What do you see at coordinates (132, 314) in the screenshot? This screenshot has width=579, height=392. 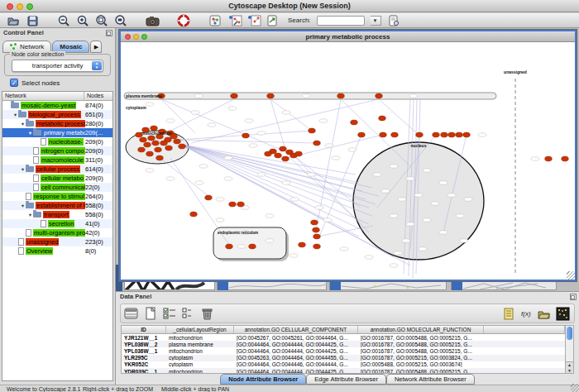 I see `attribute-table-icon` at bounding box center [132, 314].